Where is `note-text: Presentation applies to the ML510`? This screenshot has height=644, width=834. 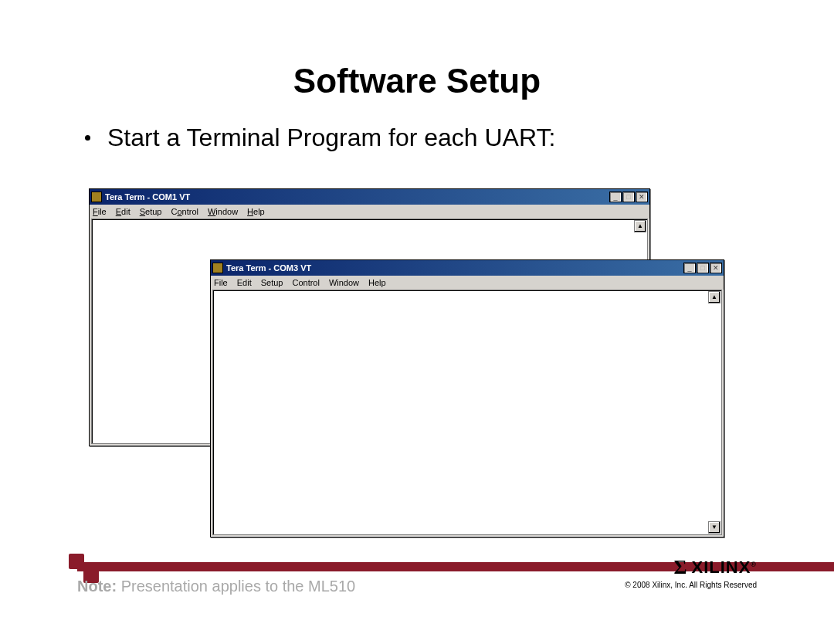
note-text: Presentation applies to the ML510 is located at coordinates (236, 586).